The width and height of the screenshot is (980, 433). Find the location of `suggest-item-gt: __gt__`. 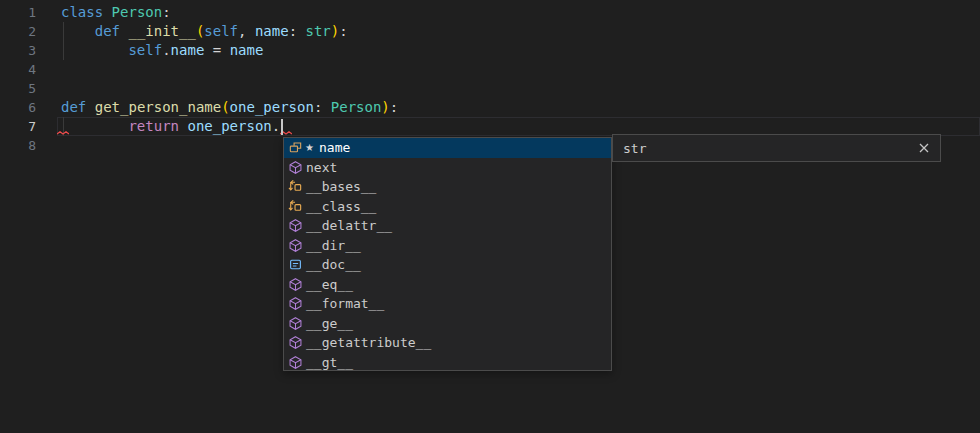

suggest-item-gt: __gt__ is located at coordinates (448, 362).